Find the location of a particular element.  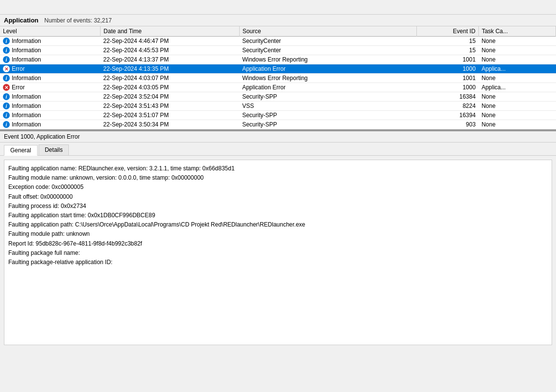

cell-source: VSS is located at coordinates (328, 106).